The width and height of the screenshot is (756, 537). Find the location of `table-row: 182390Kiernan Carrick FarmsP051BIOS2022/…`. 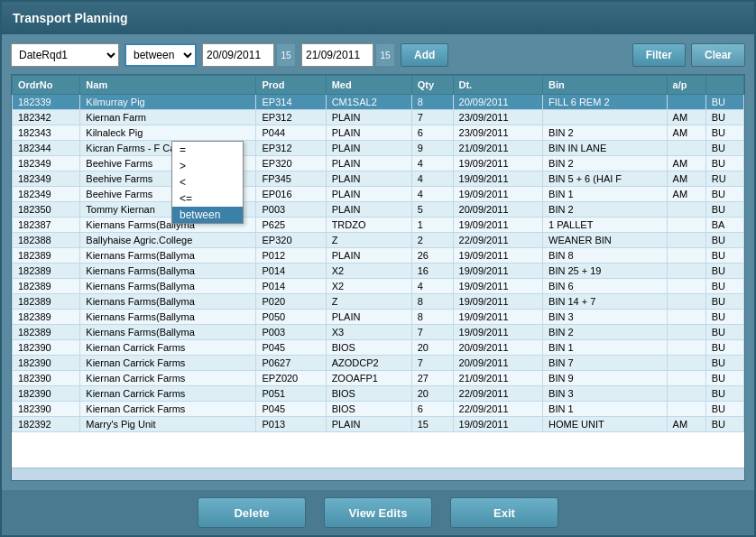

table-row: 182390Kiernan Carrick FarmsP051BIOS2022/… is located at coordinates (379, 393).